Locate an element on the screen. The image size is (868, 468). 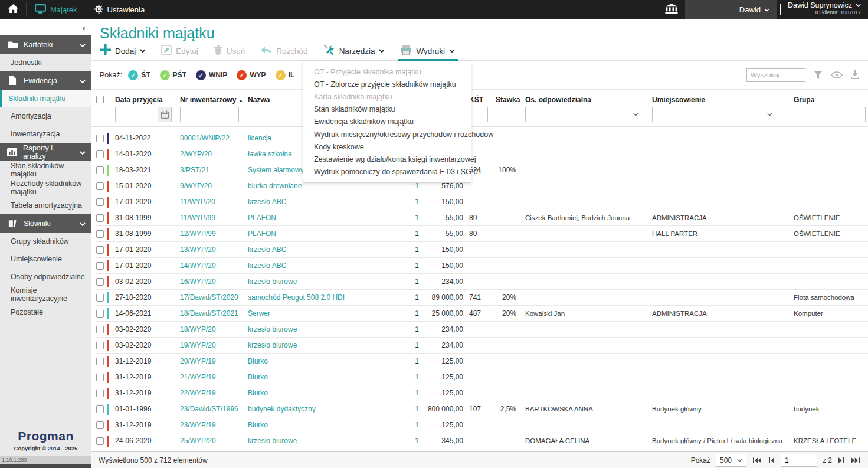
table-row: 31-08-1999 12/WYP/99 PLAFON 1 55,00 80 H… is located at coordinates (482, 234).